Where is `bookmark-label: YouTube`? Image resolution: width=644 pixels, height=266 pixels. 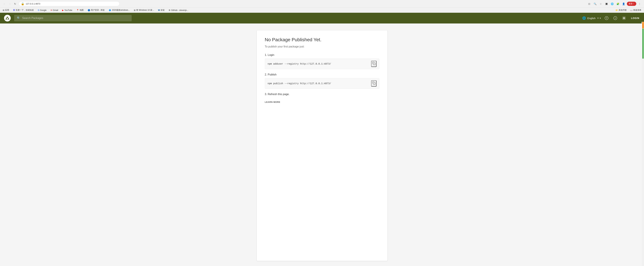
bookmark-label: YouTube is located at coordinates (68, 10).